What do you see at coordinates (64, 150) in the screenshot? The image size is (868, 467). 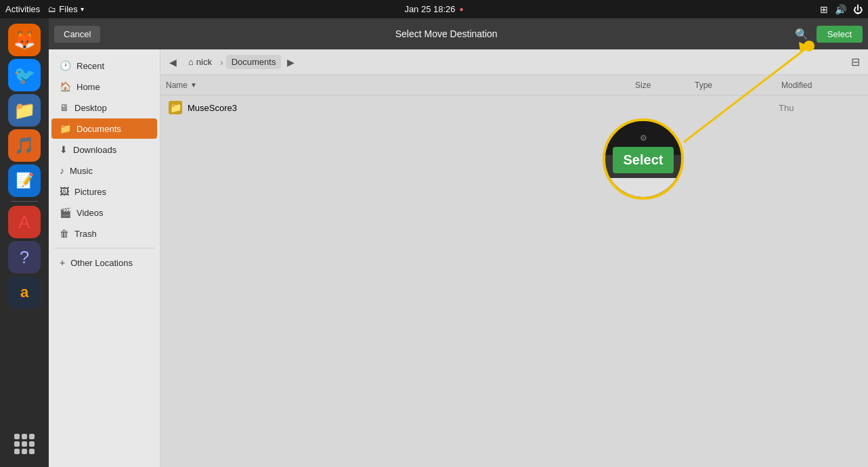 I see `downloads-icon: ⬇` at bounding box center [64, 150].